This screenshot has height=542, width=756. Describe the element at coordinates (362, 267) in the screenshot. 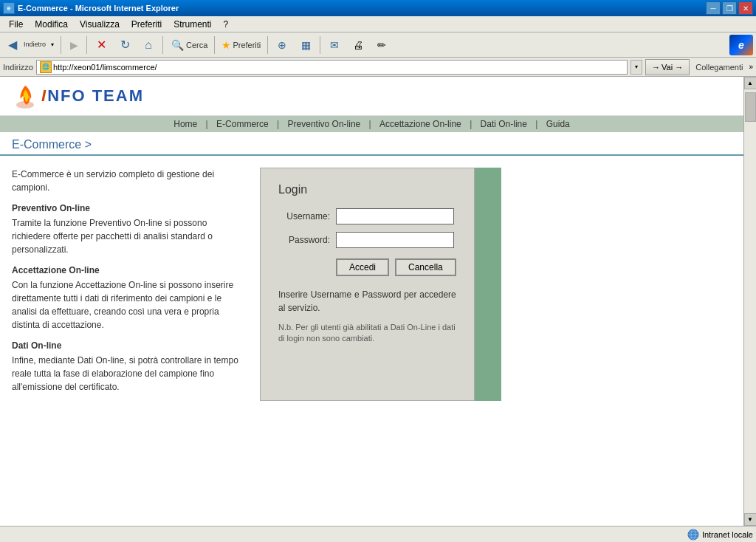

I see `login-button: Accedi` at that location.